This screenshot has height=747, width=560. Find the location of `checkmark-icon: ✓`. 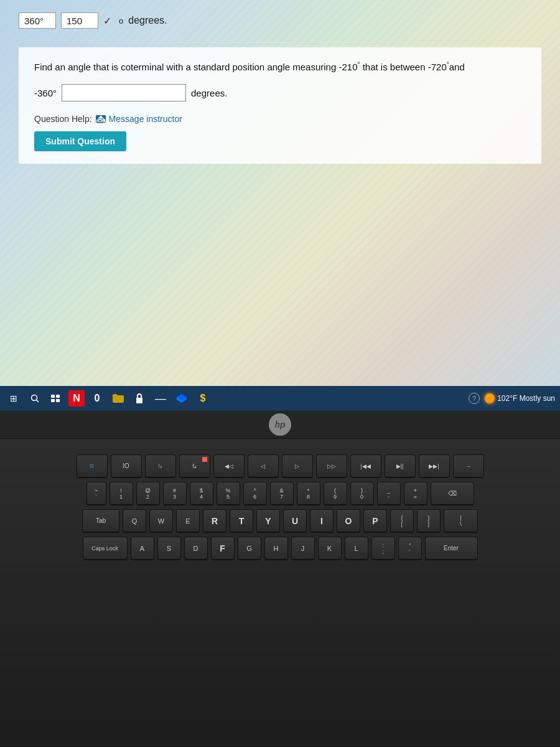

checkmark-icon: ✓ is located at coordinates (107, 21).